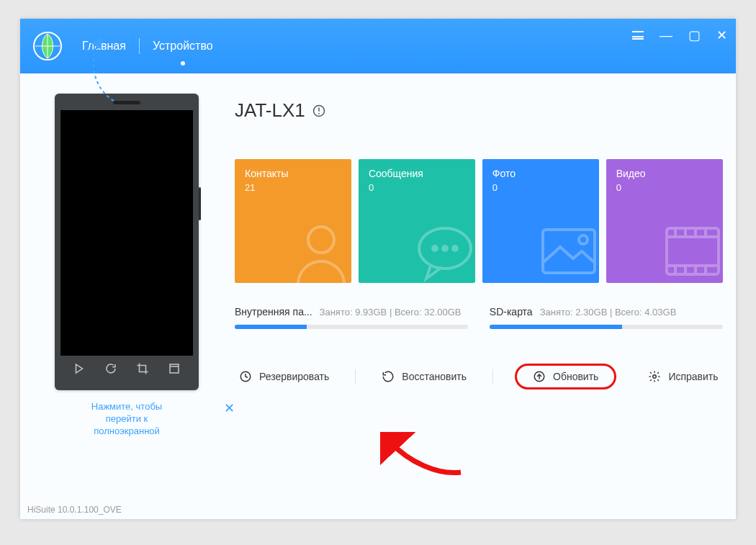 Image resolution: width=756 pixels, height=545 pixels. What do you see at coordinates (79, 370) in the screenshot?
I see `screencast-play-icon` at bounding box center [79, 370].